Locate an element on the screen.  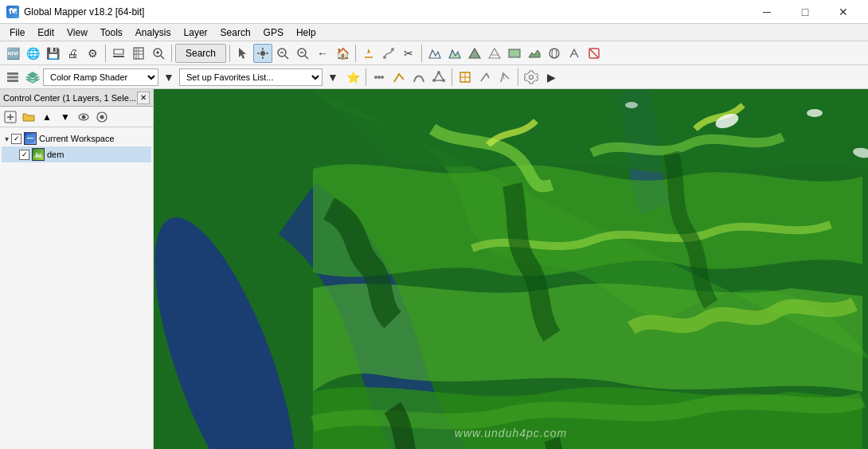
cc-options-button is located at coordinates (102, 117).